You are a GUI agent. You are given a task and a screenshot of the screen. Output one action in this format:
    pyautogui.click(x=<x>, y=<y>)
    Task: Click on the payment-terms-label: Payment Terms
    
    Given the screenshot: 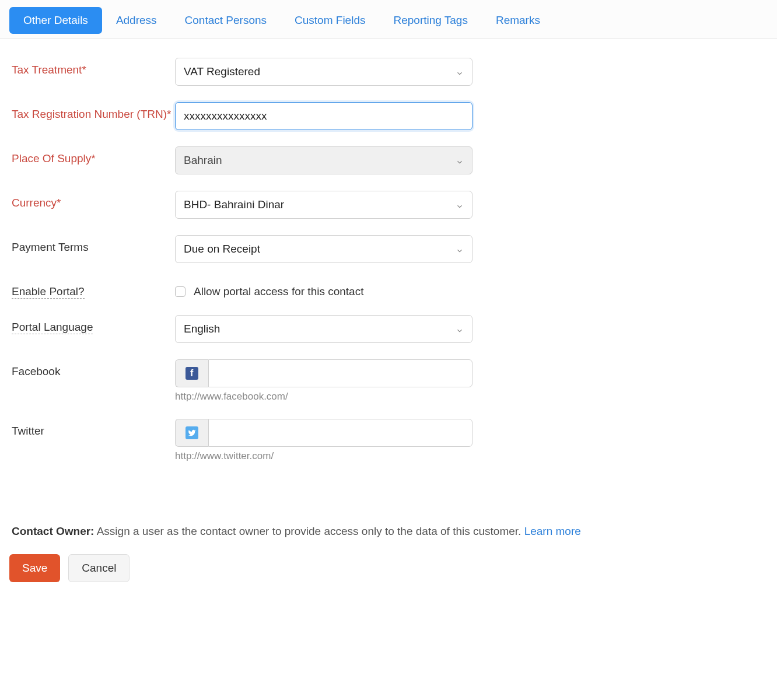 What is the action you would take?
    pyautogui.click(x=50, y=247)
    